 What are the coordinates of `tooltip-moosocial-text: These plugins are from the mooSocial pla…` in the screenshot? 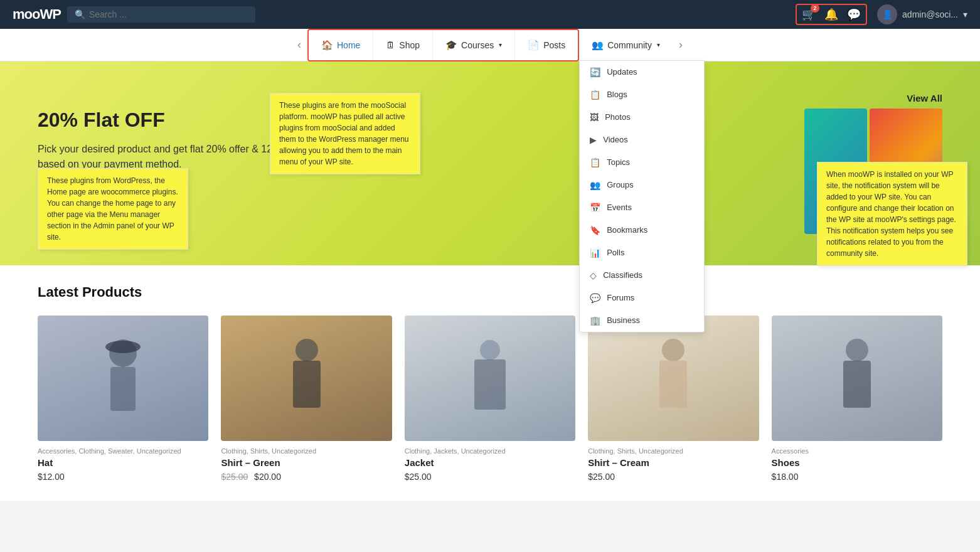 It's located at (344, 134).